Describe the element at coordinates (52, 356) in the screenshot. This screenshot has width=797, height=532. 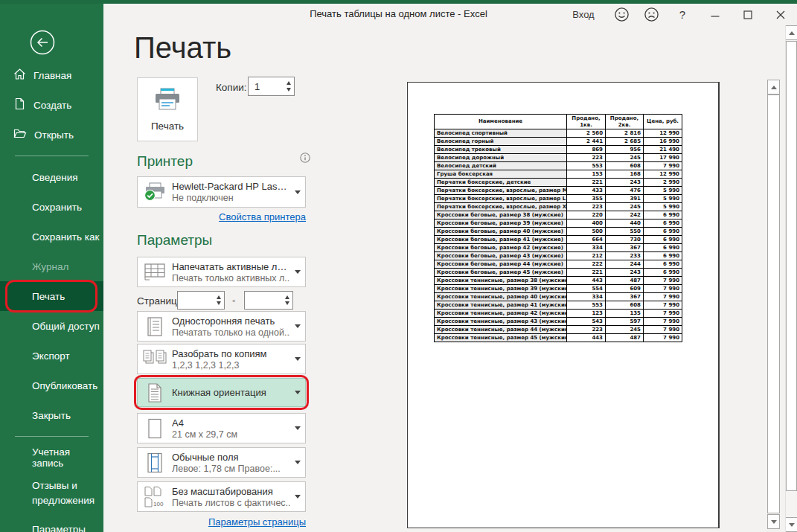
I see `sidebar-item-export: Экспорт` at that location.